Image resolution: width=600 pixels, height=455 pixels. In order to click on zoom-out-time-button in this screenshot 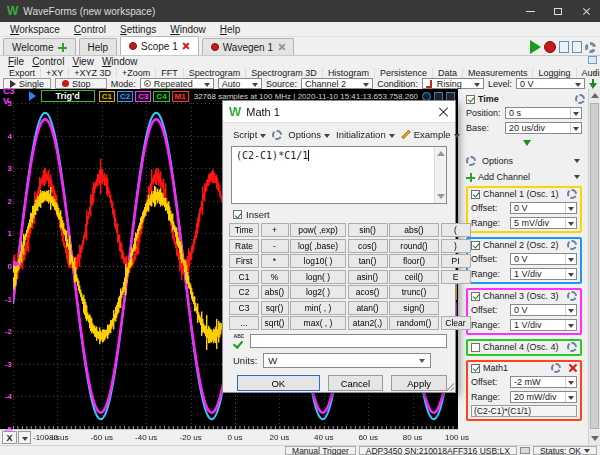, I will do `click(527, 142)`.